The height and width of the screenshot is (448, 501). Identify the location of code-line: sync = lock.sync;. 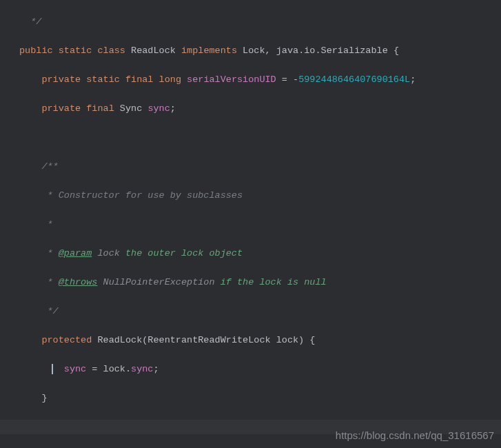
(260, 369).